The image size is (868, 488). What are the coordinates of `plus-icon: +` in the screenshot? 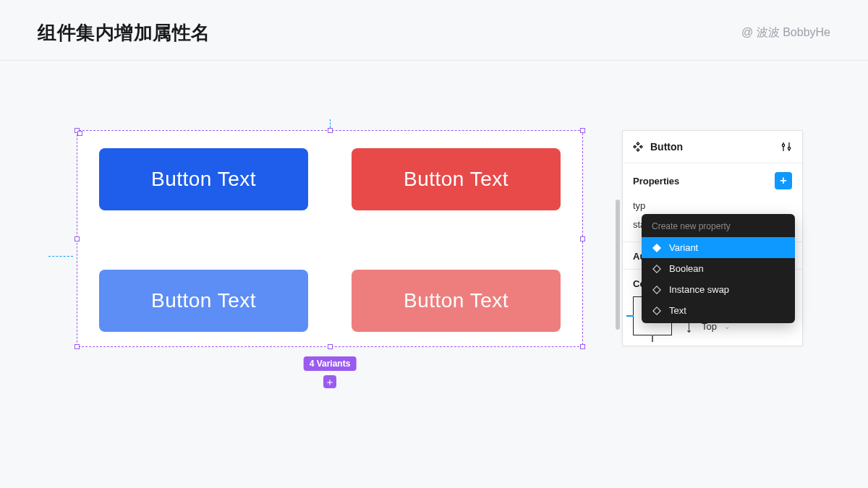 It's located at (783, 181).